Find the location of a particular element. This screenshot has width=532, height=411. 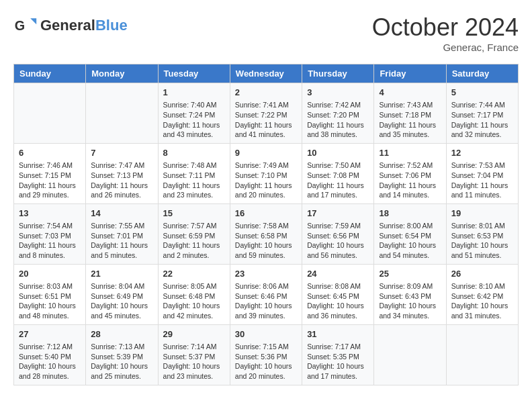

day-info-line: Daylight: 10 hours and 25 minutes. is located at coordinates (122, 371).